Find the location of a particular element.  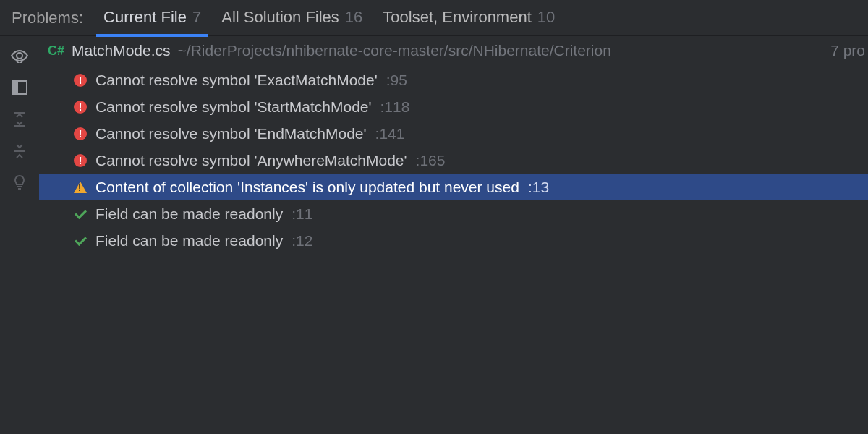

problem-line: :118 is located at coordinates (395, 107).